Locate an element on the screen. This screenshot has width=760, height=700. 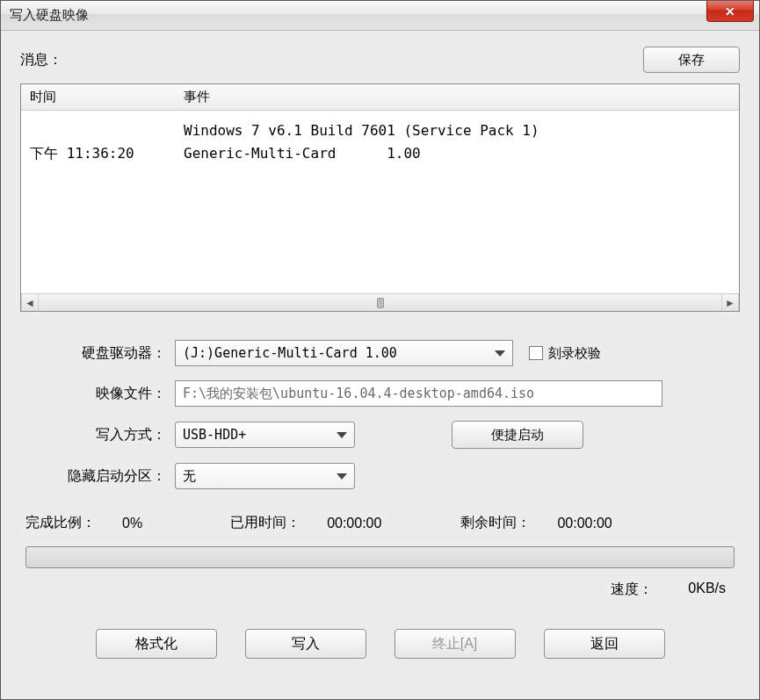
progress-area: 完成比例： 0% 已用时间： 00:00:00 剩余时间： 00:00:00 速… is located at coordinates (380, 557).